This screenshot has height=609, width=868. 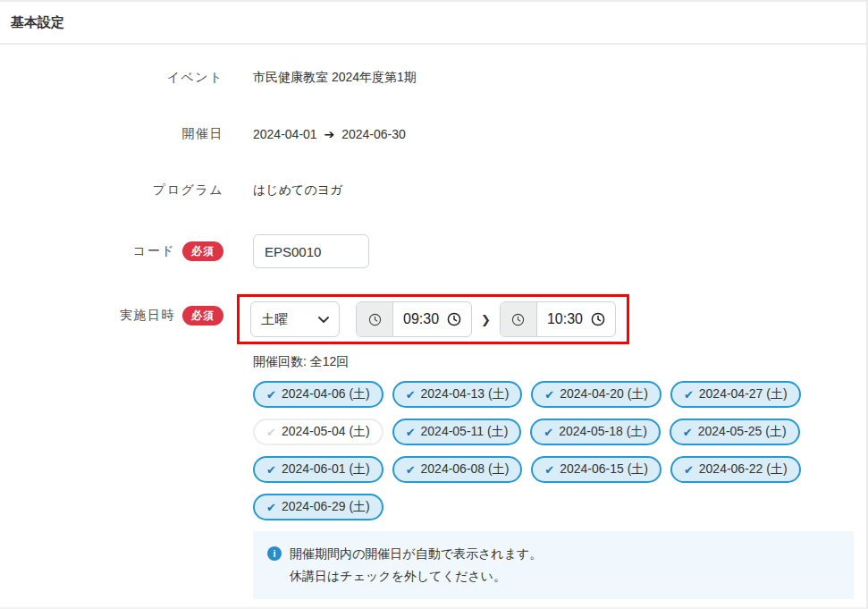 What do you see at coordinates (324, 320) in the screenshot?
I see `chevron-down-icon` at bounding box center [324, 320].